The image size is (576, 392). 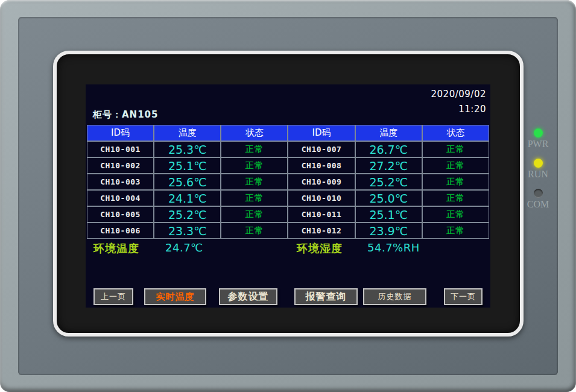 What do you see at coordinates (463, 297) in the screenshot?
I see `next-page-button: 下一页` at bounding box center [463, 297].